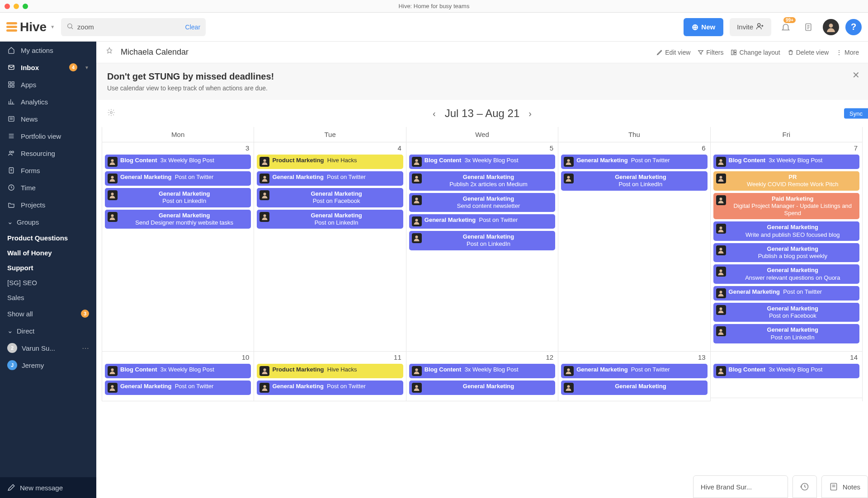 This screenshot has height=498, width=868. Describe the element at coordinates (854, 27) in the screenshot. I see `help-button: ?` at that location.